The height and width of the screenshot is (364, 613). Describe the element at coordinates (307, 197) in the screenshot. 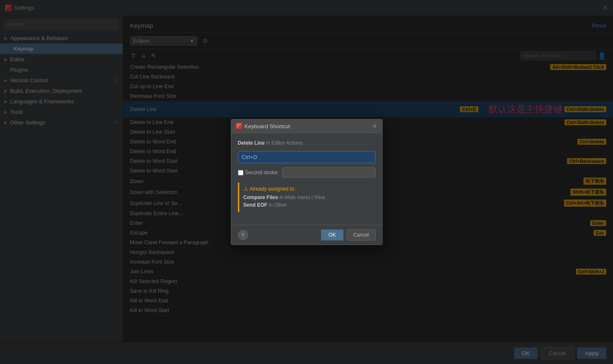

I see `warning-item: Compare Files in Main menu | View` at that location.